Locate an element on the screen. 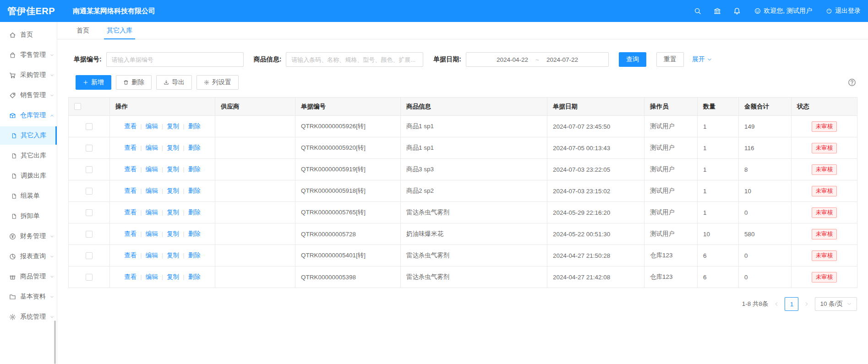  sidebar-item-basic: 基本资料 is located at coordinates (28, 297).